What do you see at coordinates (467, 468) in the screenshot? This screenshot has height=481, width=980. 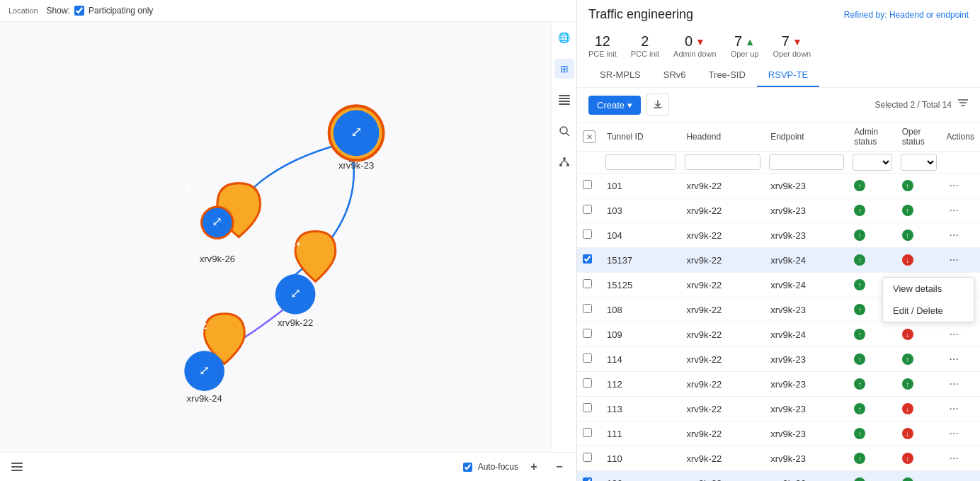 I see `auto-focus-checkbox` at bounding box center [467, 468].